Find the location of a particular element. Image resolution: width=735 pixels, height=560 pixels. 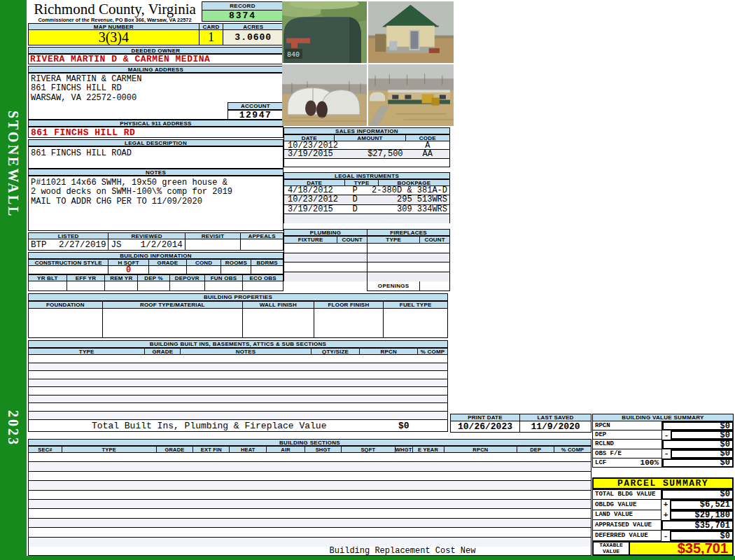

listed-label: LISTED is located at coordinates (69, 236).